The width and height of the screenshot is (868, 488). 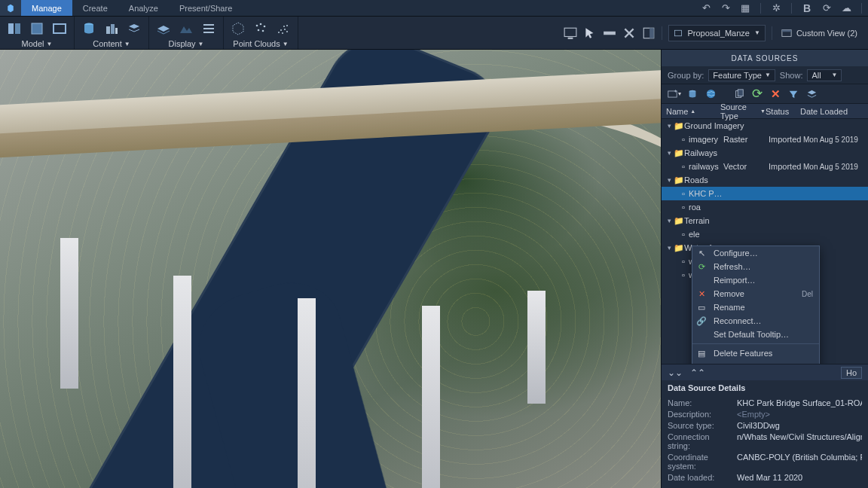 What do you see at coordinates (700, 425) in the screenshot?
I see `detail-key-source-type: Source type:` at bounding box center [700, 425].